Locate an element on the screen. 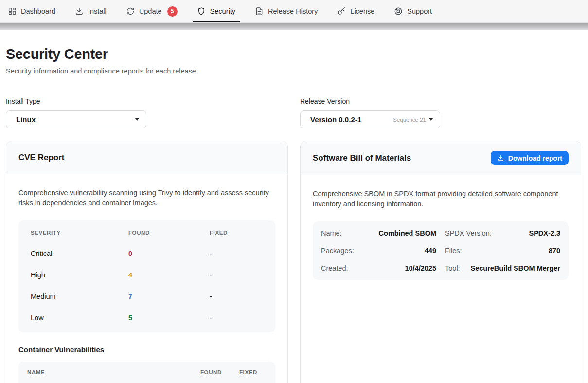 This screenshot has width=588, height=383. info-value: 449 is located at coordinates (430, 251).